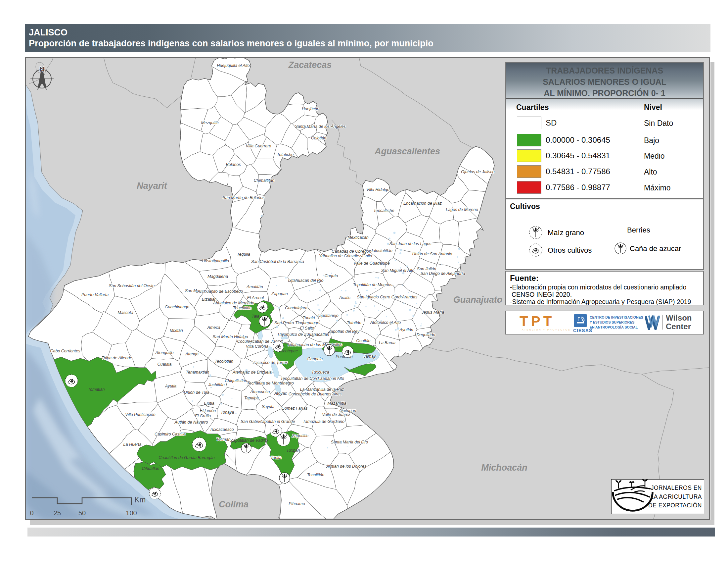 This screenshot has height=563, width=728. Describe the element at coordinates (133, 444) in the screenshot. I see `svg-text: La Huerta` at that location.